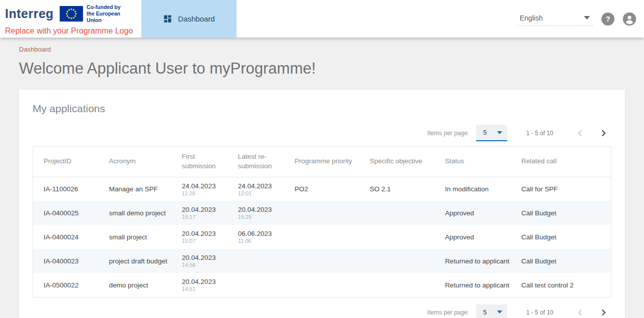 The height and width of the screenshot is (318, 644). Describe the element at coordinates (69, 189) in the screenshot. I see `table-cell: IA-1100026` at that location.